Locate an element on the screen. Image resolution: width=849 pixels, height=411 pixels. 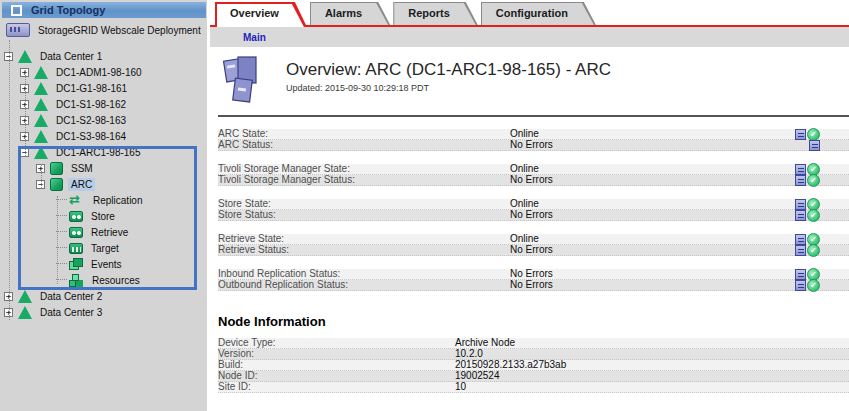
arrows-icon is located at coordinates (77, 200).